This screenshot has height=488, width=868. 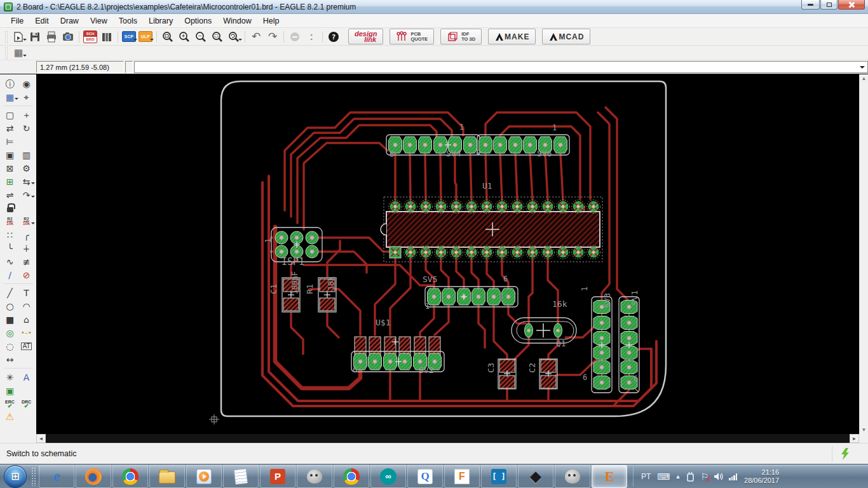 What do you see at coordinates (128, 21) in the screenshot?
I see `menu-tools: Tools` at bounding box center [128, 21].